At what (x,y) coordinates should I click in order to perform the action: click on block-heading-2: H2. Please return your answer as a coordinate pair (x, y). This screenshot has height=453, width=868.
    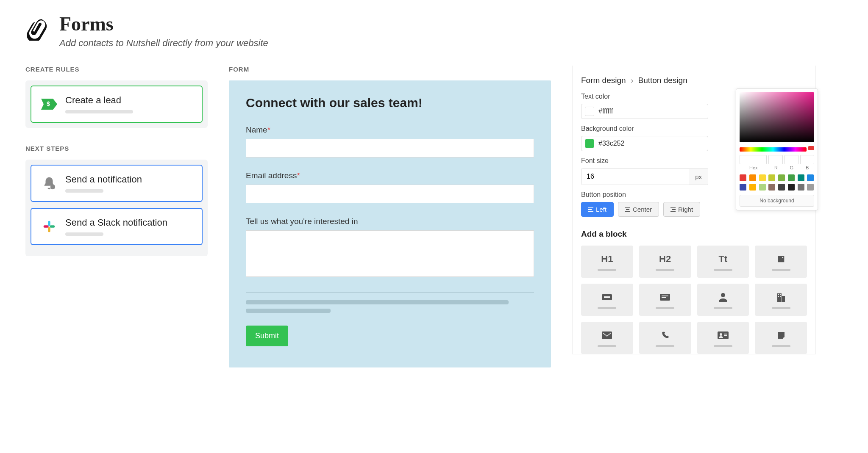
    Looking at the image, I should click on (665, 262).